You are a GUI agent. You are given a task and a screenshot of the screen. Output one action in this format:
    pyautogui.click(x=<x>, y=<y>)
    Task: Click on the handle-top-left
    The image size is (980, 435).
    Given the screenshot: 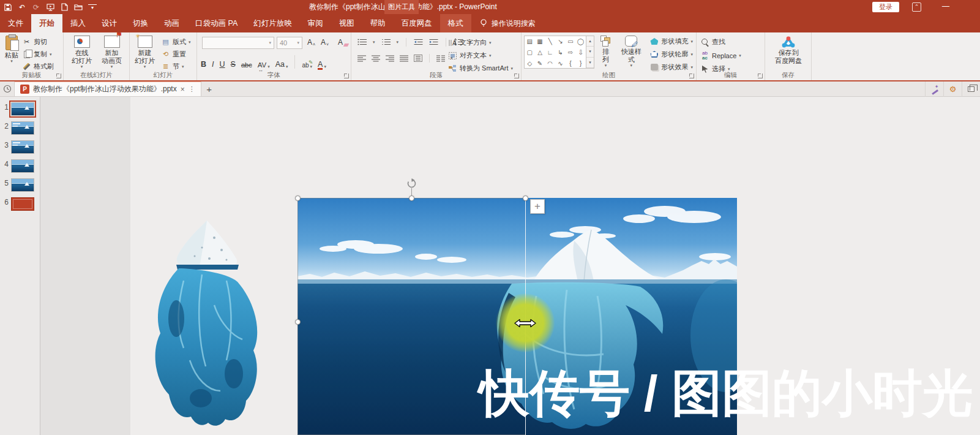 What is the action you would take?
    pyautogui.click(x=297, y=199)
    